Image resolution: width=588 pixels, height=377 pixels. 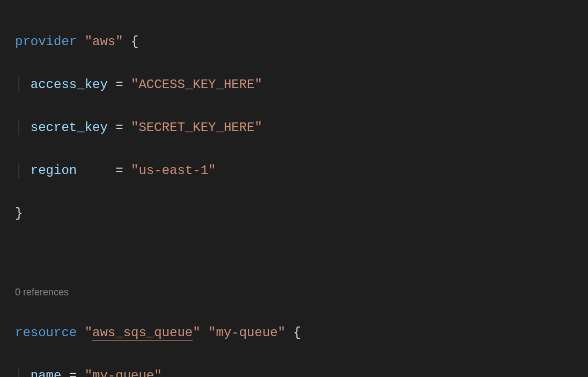 What do you see at coordinates (19, 214) in the screenshot?
I see `brace-close: }` at bounding box center [19, 214].